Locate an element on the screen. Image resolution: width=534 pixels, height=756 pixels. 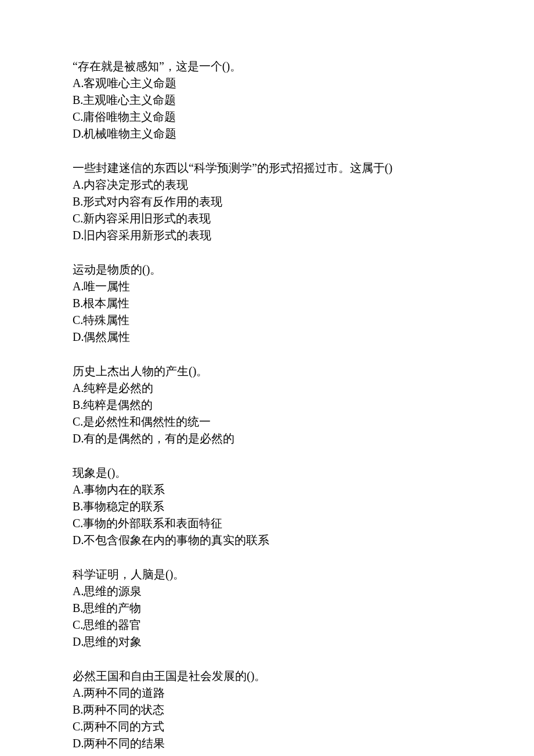
answer-option: D.两种不同的结果 is located at coordinates (303, 743).